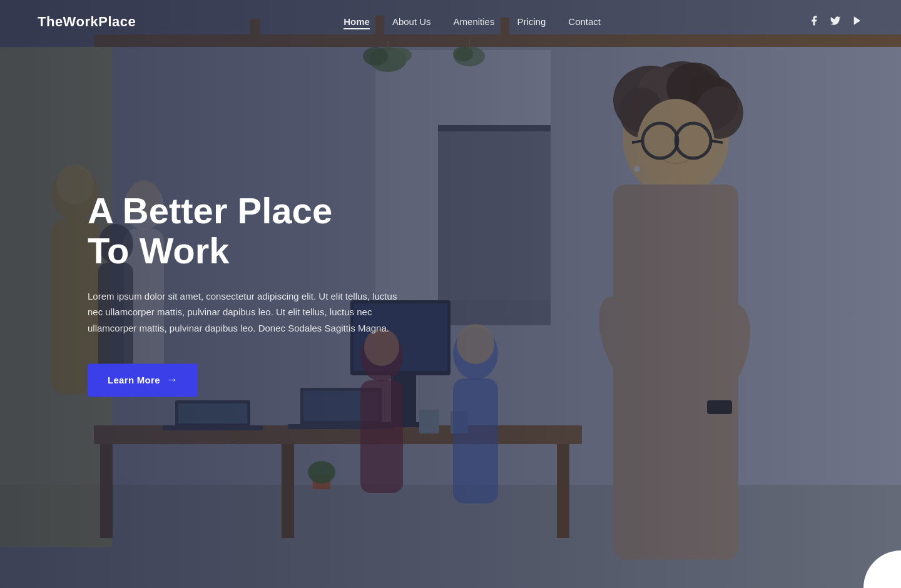  I want to click on learn-more-button: Learn More →, so click(143, 380).